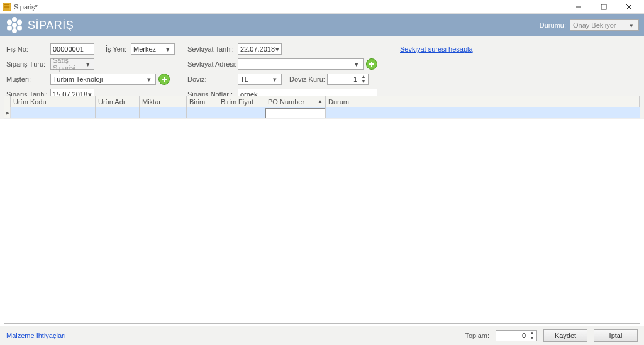 The image size is (644, 345). I want to click on malzeme-ihtiyaclari-link: Malzeme İhtiyaçları, so click(36, 336).